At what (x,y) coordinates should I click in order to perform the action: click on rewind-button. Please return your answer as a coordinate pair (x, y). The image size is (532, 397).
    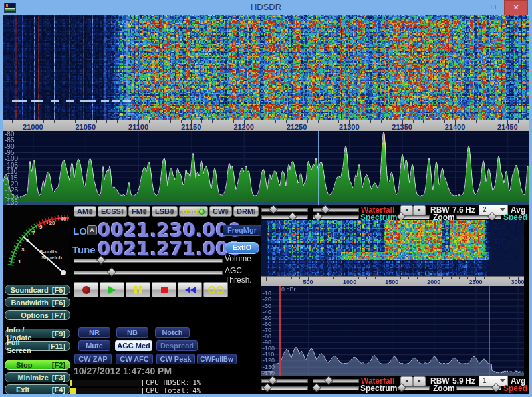
    Looking at the image, I should click on (190, 290).